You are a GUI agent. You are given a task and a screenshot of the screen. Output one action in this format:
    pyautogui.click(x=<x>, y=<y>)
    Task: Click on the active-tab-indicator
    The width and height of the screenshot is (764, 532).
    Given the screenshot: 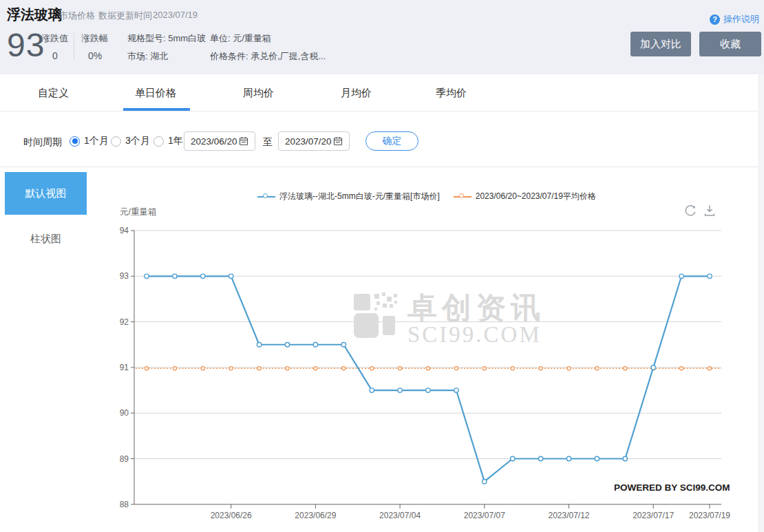 What is the action you would take?
    pyautogui.click(x=157, y=109)
    